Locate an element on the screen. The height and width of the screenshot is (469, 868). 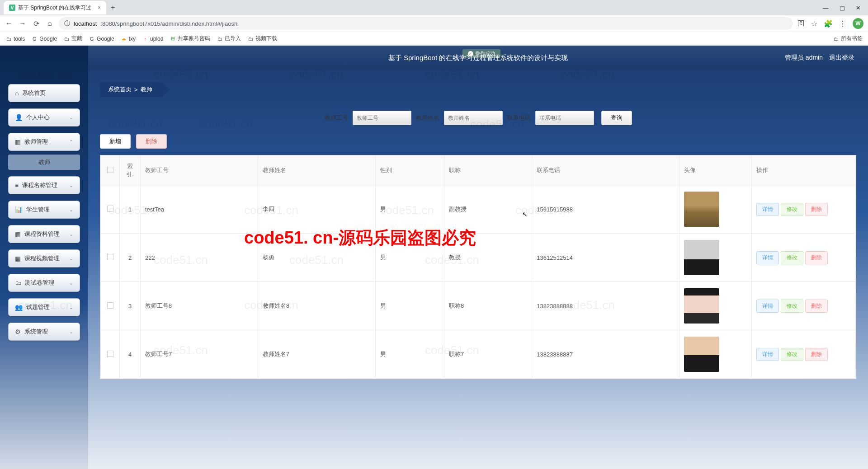
all-bookmarks: 🗀所有书签 is located at coordinates (848, 39).